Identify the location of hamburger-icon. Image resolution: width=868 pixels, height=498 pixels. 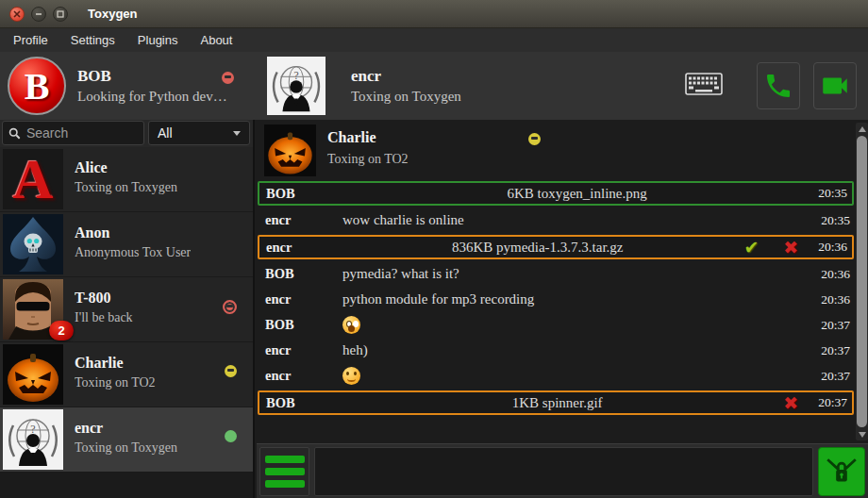
(285, 459).